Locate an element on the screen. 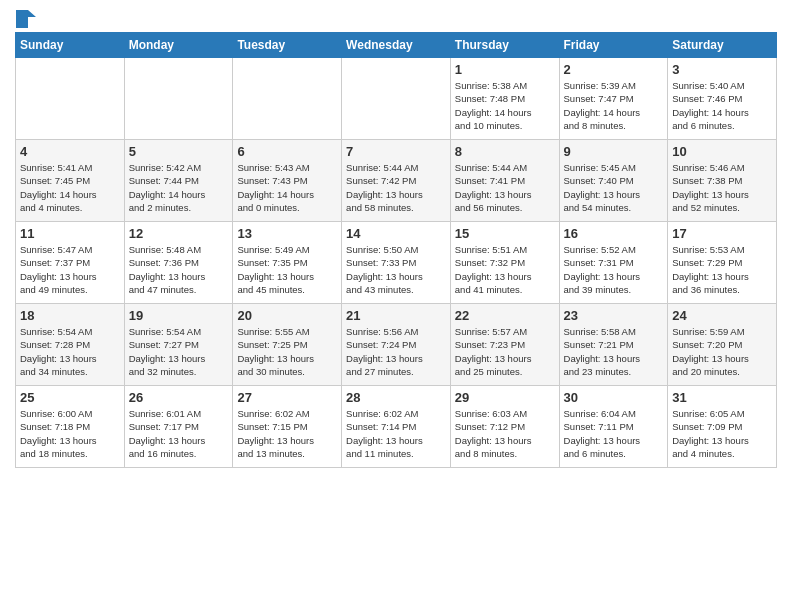 This screenshot has height=612, width=792. day-info: Sunrise: 5:58 AM Sunset: 7:21 PM Dayligh… is located at coordinates (614, 352).